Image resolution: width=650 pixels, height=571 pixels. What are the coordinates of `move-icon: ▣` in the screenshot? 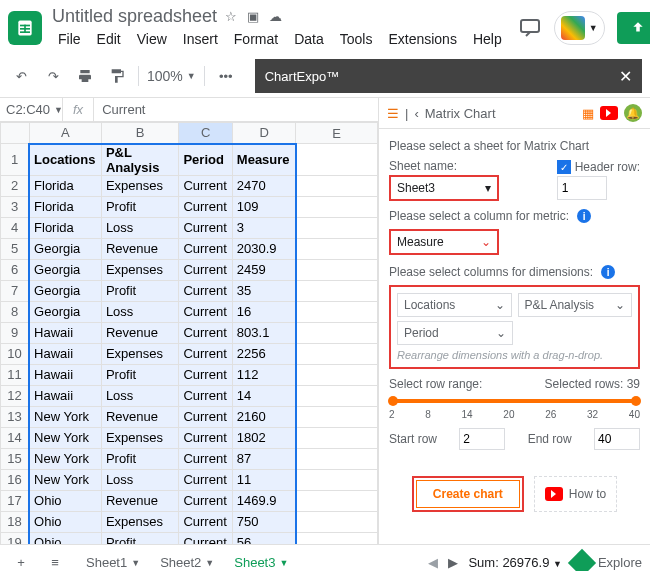 It's located at (253, 16).